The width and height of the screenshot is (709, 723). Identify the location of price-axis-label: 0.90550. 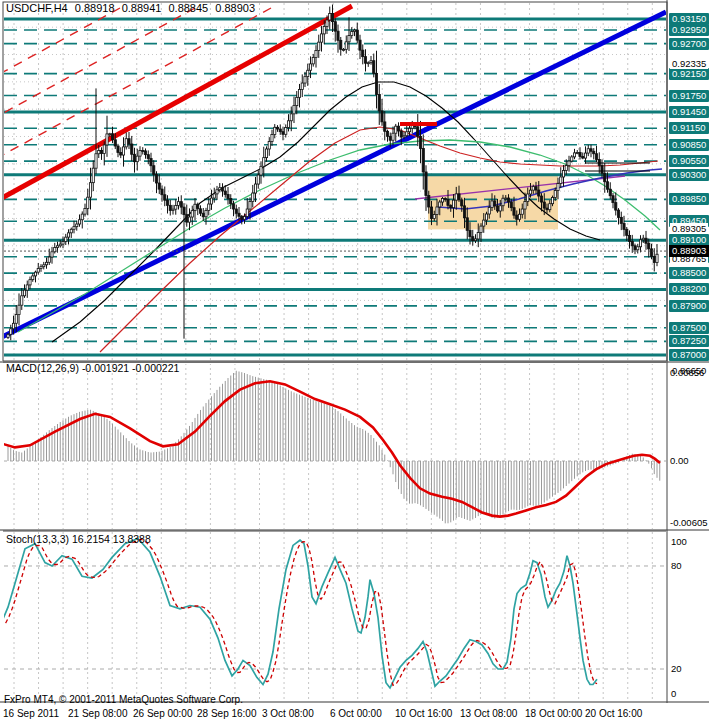
(689, 161).